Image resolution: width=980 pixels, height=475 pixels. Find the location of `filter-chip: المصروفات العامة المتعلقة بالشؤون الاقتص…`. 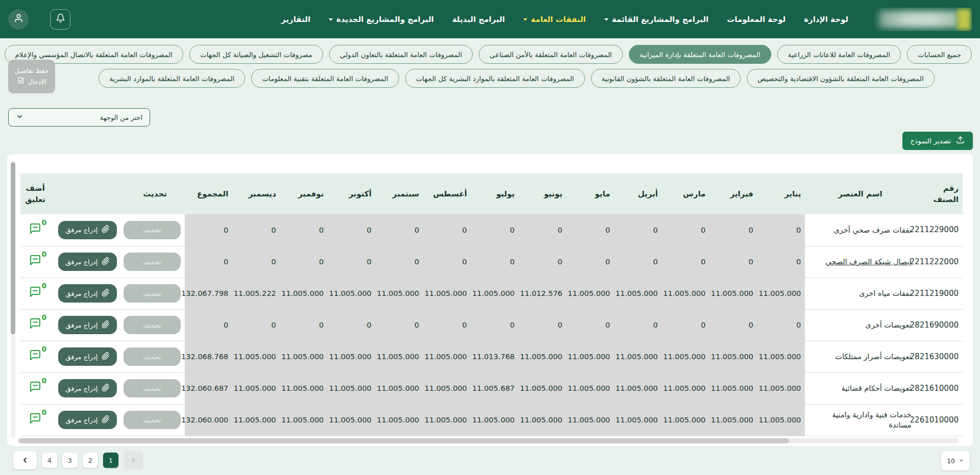

filter-chip: المصروفات العامة المتعلقة بالشؤون الاقتص… is located at coordinates (841, 79).